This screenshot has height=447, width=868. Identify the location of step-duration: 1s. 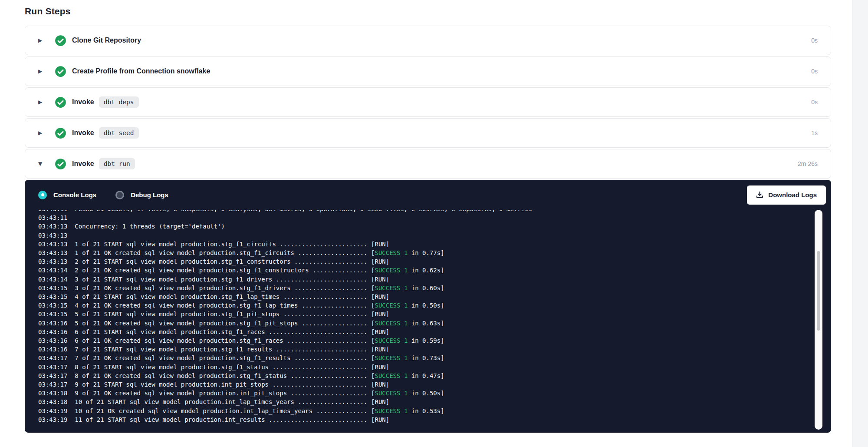
(814, 133).